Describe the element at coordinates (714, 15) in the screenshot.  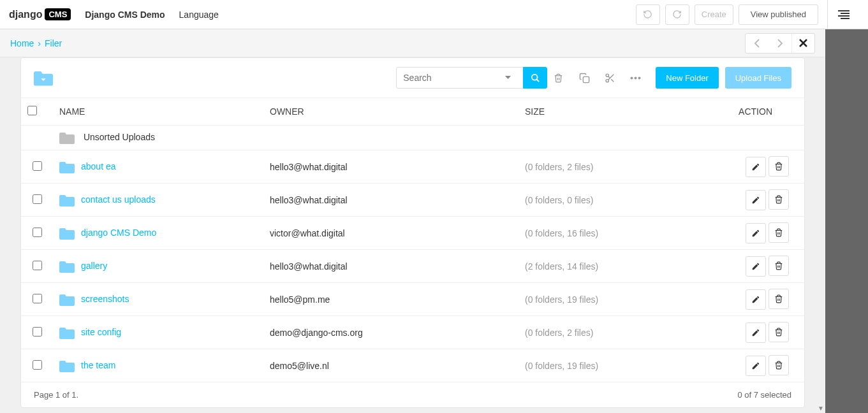
I see `create-button: Create` at that location.